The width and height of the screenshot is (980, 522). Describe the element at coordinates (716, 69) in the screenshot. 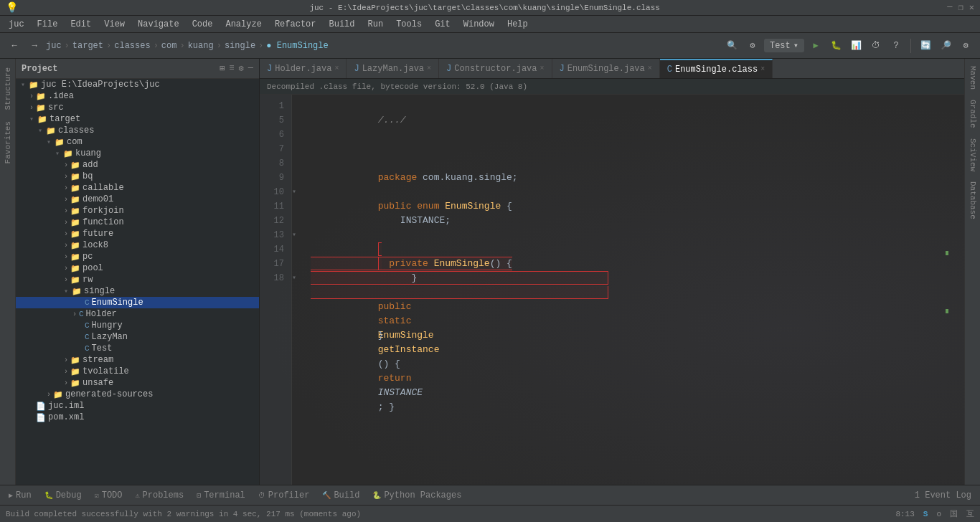

I see `tab-enumsingle-class: C EnumSingle.class ×` at that location.